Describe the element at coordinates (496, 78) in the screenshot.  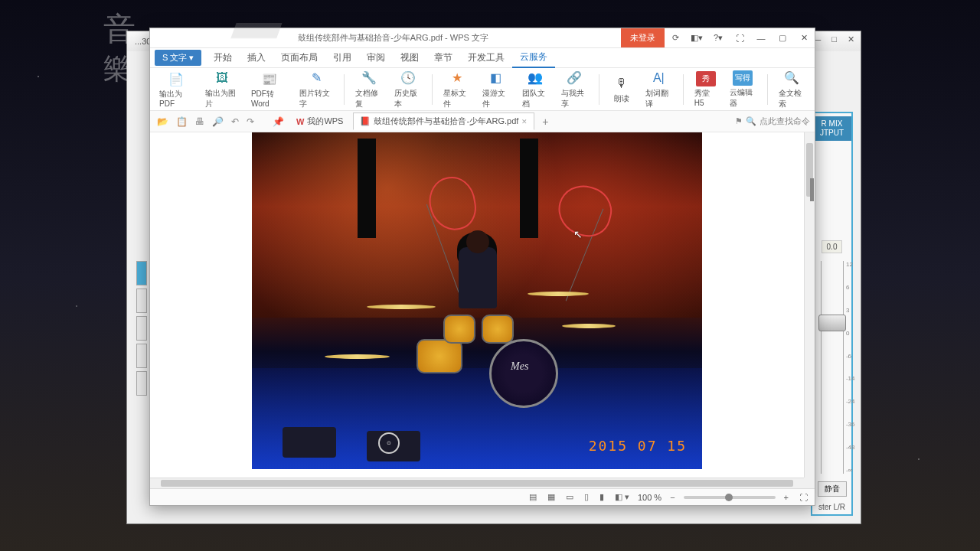
I see `ribbon-icon: ◧` at that location.